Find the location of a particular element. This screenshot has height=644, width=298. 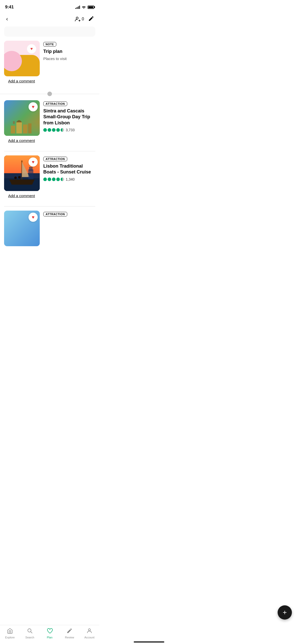

status-icons is located at coordinates (85, 7).